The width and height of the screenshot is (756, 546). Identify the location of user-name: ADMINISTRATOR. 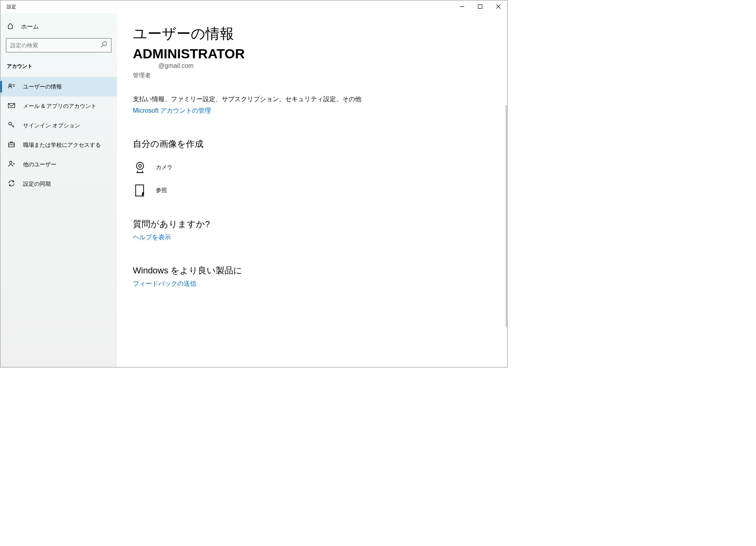
(312, 54).